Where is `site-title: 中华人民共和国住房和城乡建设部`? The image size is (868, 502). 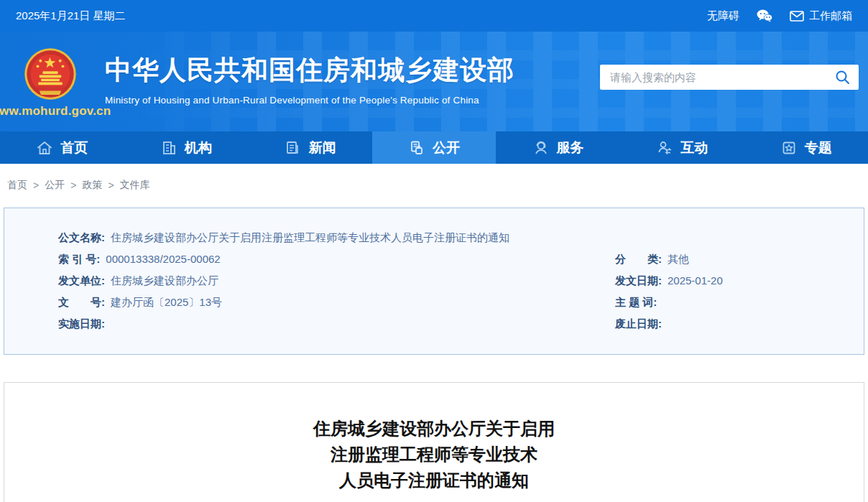 site-title: 中华人民共和国住房和城乡建设部 is located at coordinates (310, 70).